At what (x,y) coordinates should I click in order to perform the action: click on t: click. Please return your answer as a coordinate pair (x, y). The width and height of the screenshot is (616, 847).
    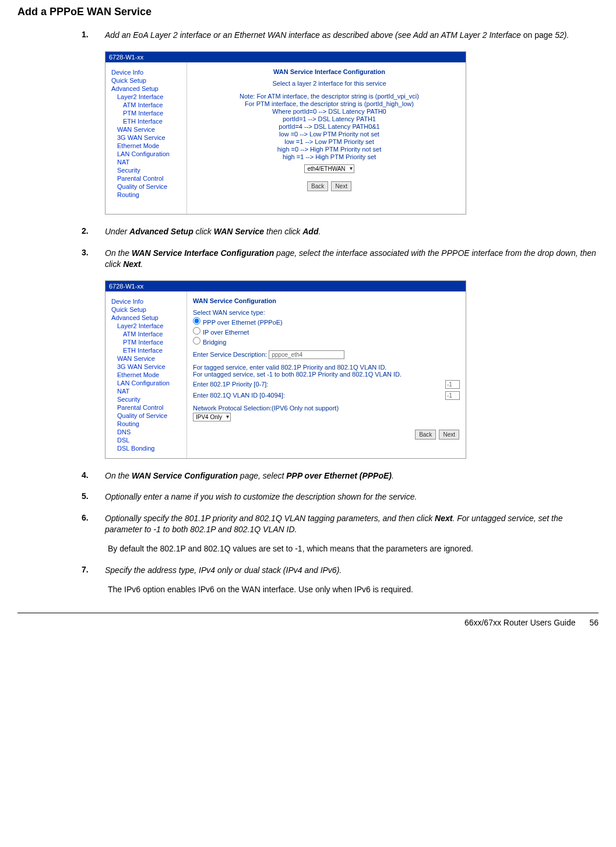
    Looking at the image, I should click on (204, 231).